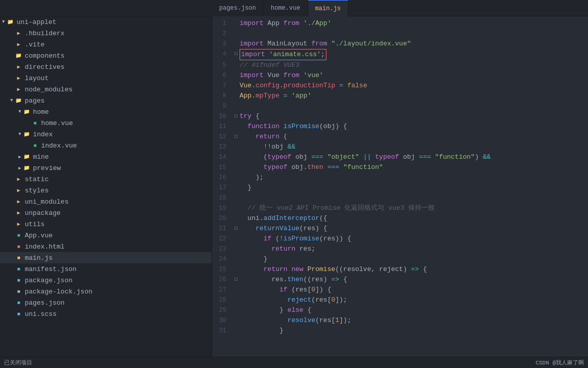 This screenshot has width=588, height=368. I want to click on sidebar-item-hbuilderx: ▶ .hbuilderx, so click(106, 33).